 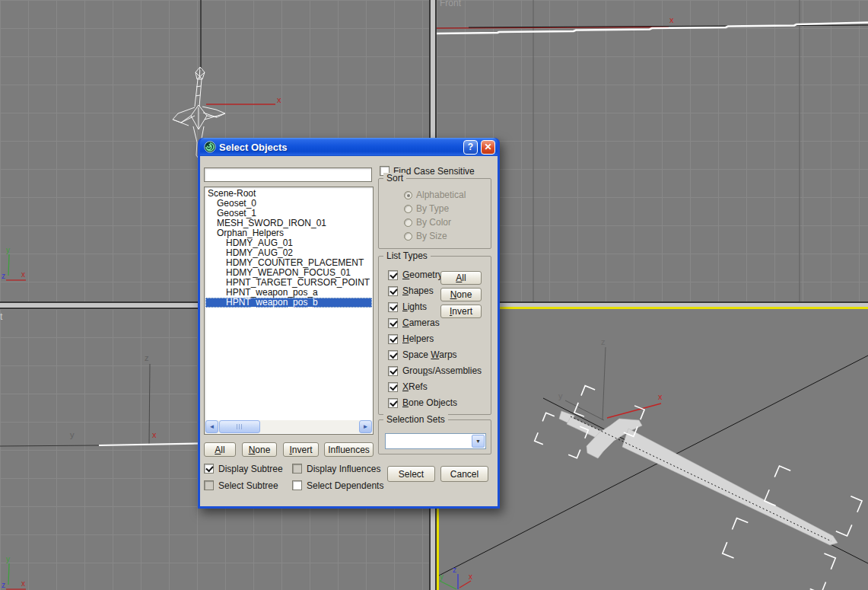 I want to click on cancel-button: Cancel, so click(x=464, y=474).